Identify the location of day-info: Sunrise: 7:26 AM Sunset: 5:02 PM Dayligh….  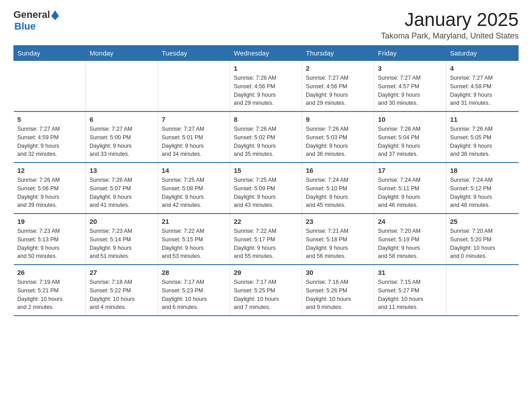
(266, 141).